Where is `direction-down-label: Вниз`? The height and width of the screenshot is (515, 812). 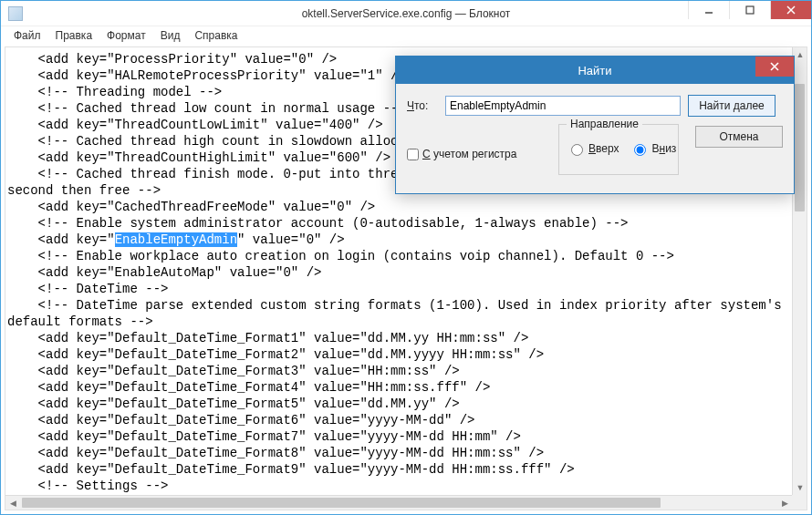
direction-down-label: Вниз is located at coordinates (664, 149).